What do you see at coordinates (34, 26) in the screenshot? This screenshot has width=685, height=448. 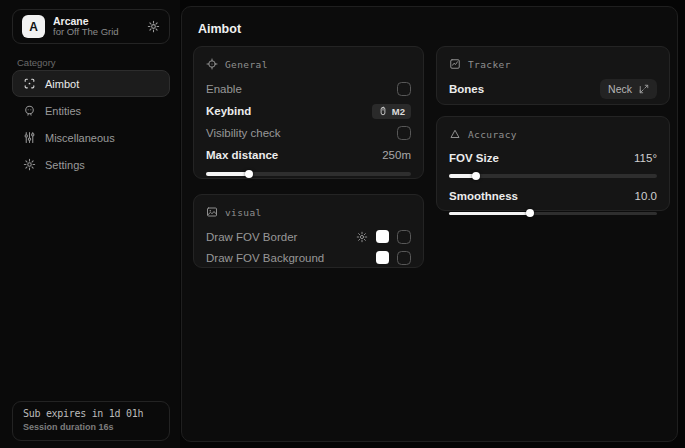 I see `brand-logo: A` at bounding box center [34, 26].